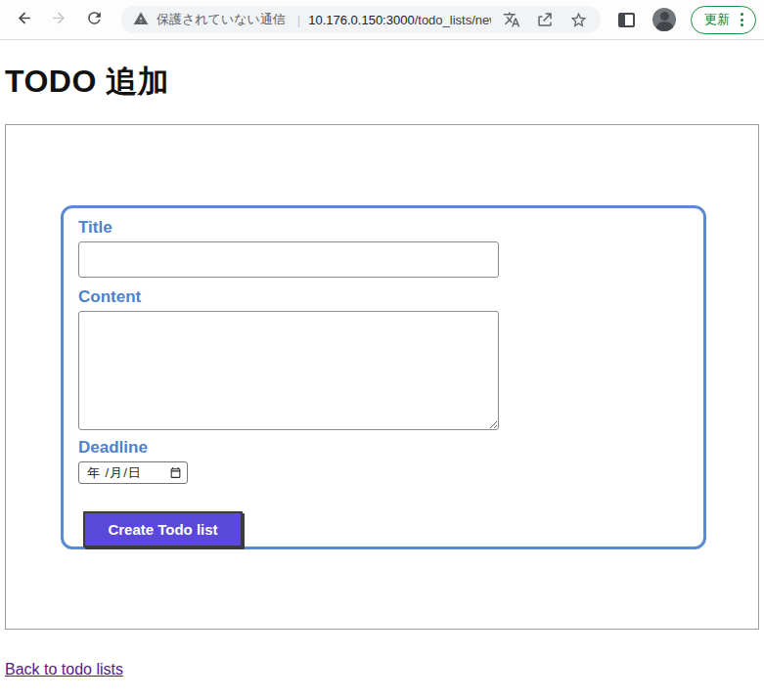 Image resolution: width=764 pixels, height=700 pixels. Describe the element at coordinates (141, 20) in the screenshot. I see `not-secure-warning-icon` at that location.